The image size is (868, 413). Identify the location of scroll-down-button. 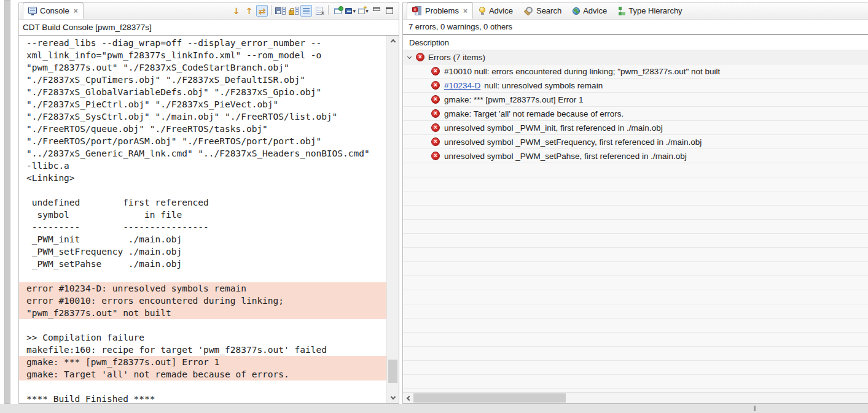
(393, 398).